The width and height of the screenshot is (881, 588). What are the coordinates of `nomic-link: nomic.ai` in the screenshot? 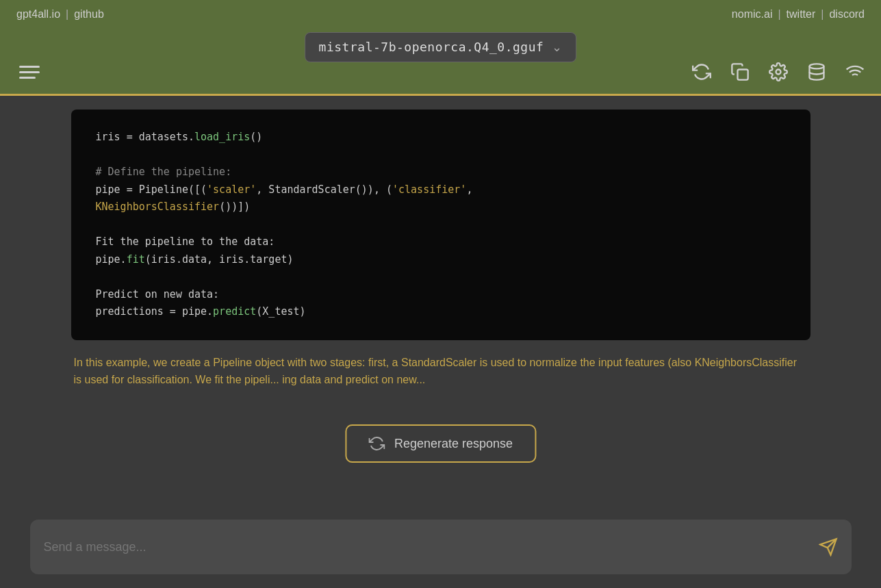 It's located at (752, 14).